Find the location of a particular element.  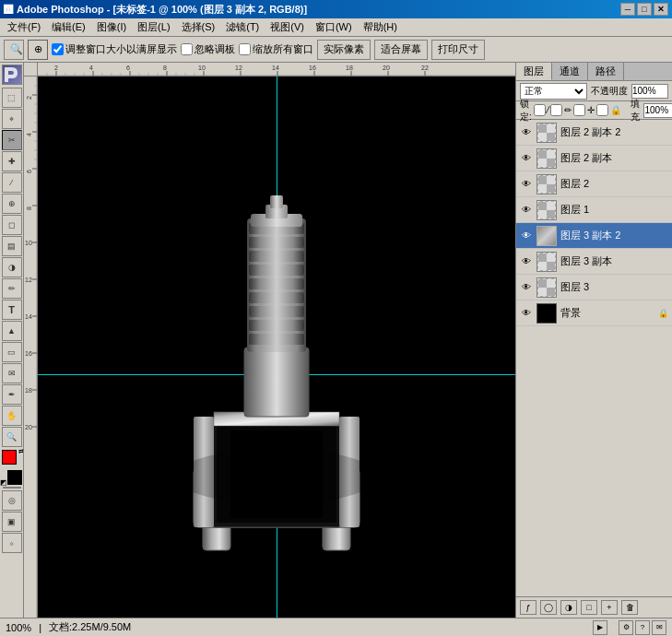

lasso-tool: ⌖ is located at coordinates (12, 119).